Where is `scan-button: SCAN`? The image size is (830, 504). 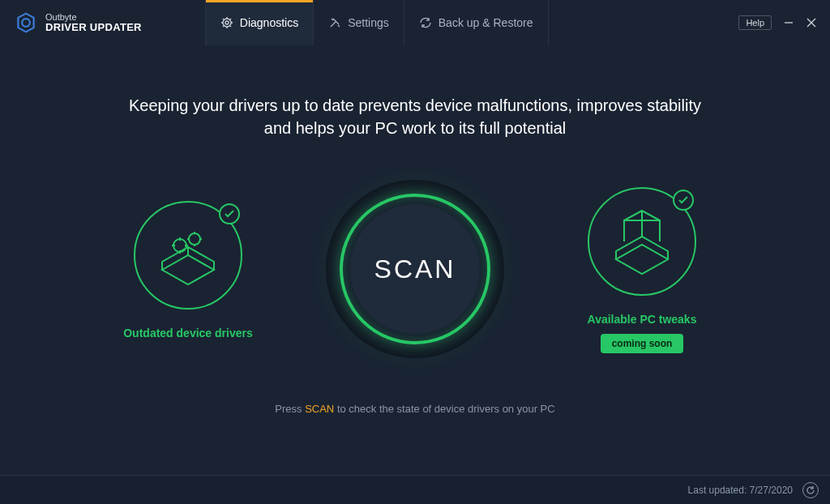 scan-button: SCAN is located at coordinates (415, 269).